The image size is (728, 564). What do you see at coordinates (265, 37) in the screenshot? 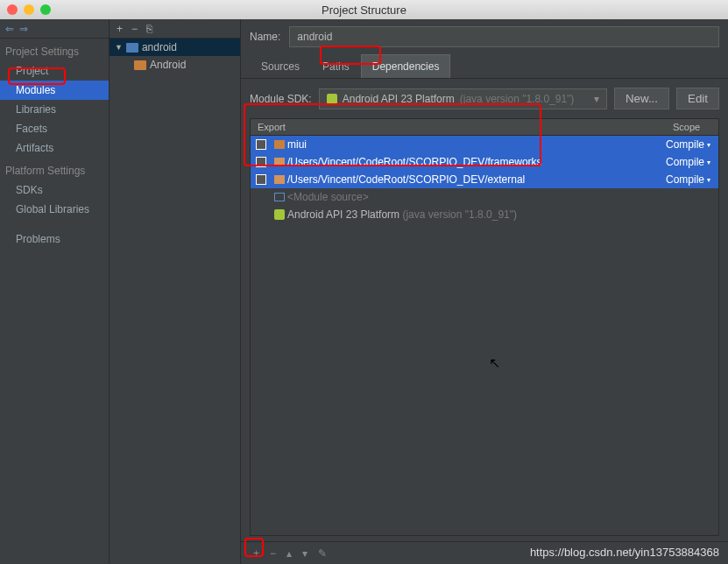
I see `name-label: Name:` at bounding box center [265, 37].